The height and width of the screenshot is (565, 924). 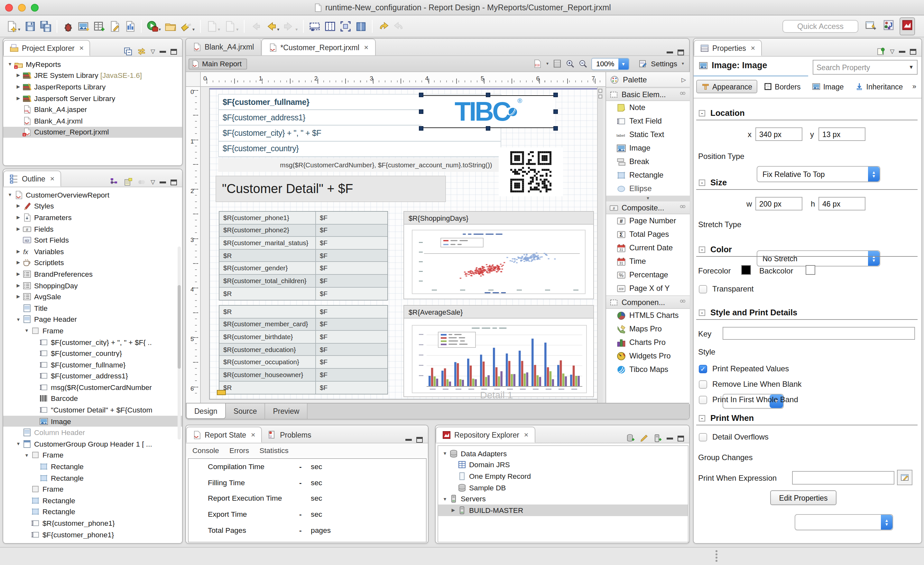 What do you see at coordinates (818, 259) in the screenshot?
I see `stretch-type-select: No Stretch▲▼` at bounding box center [818, 259].